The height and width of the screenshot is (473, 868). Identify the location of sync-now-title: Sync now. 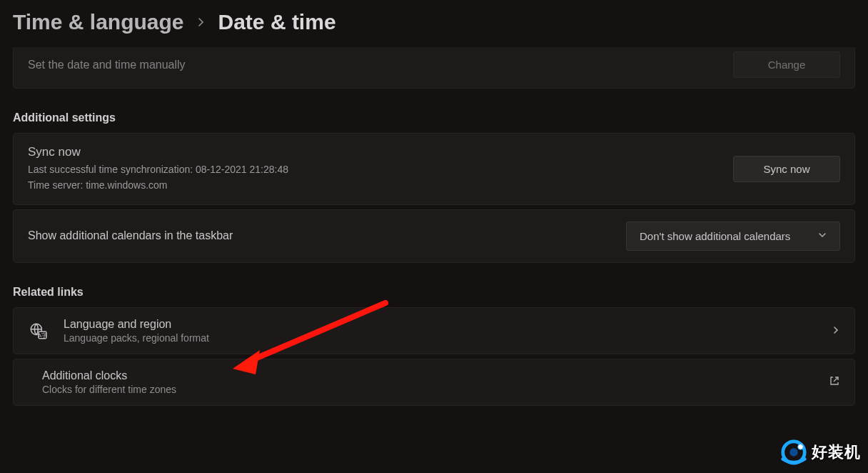
(158, 152).